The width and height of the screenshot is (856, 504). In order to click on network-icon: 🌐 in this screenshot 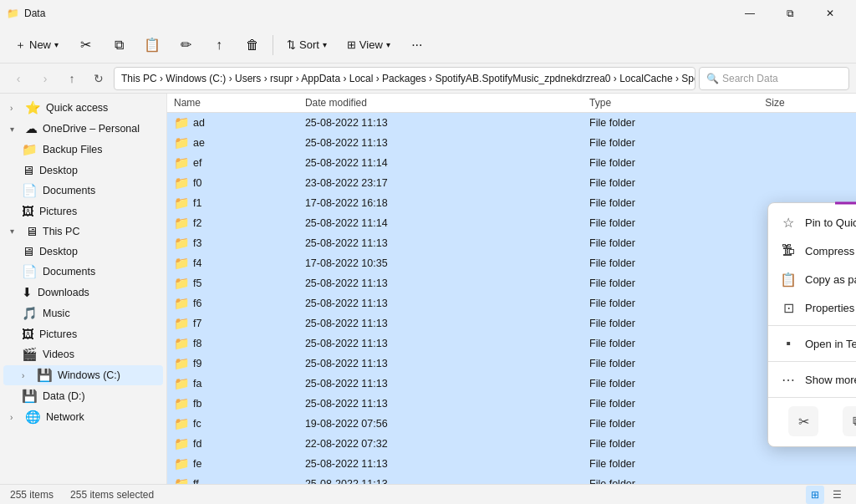, I will do `click(33, 417)`.